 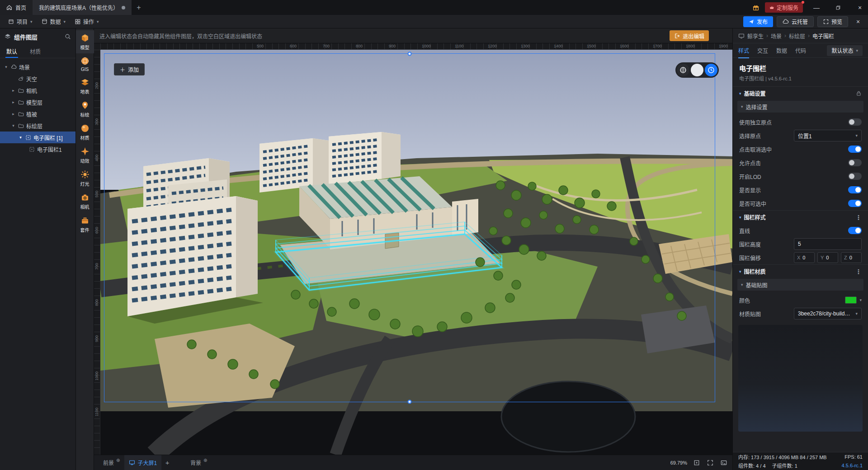 What do you see at coordinates (38, 149) in the screenshot?
I see `tree-item-fence-1: 电子围栏1` at bounding box center [38, 149].